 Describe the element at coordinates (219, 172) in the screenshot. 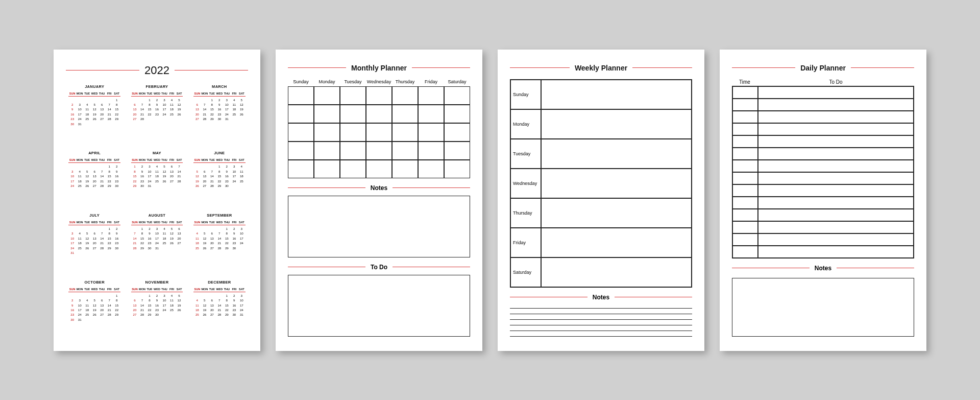

I see `date-cell: 8` at that location.